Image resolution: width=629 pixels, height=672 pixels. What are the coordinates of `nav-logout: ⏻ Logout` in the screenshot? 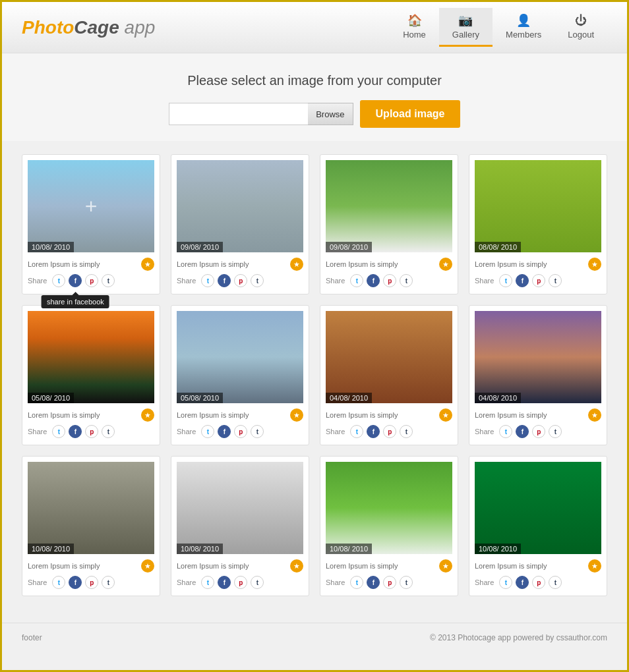 It's located at (581, 28).